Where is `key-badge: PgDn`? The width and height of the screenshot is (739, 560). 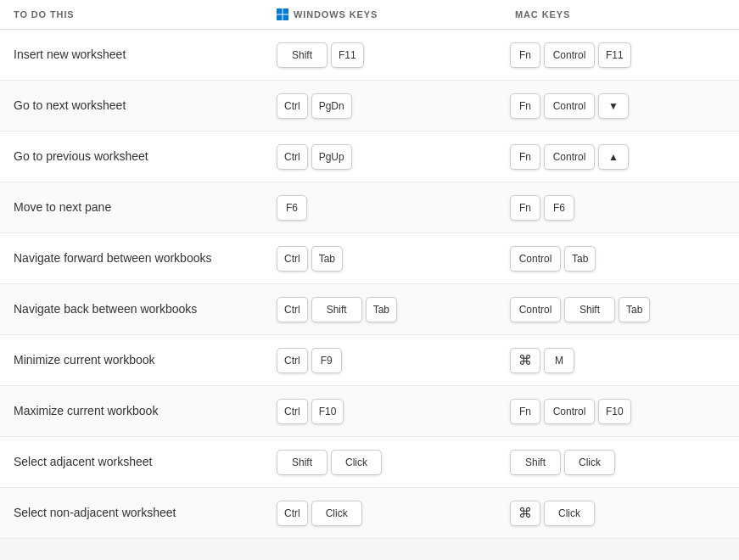 key-badge: PgDn is located at coordinates (332, 106).